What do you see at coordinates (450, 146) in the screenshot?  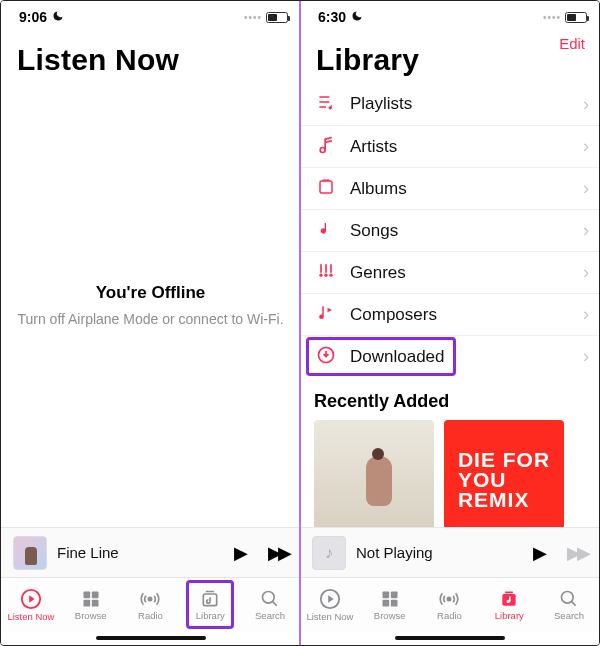 I see `row-artists: Artists ›` at bounding box center [450, 146].